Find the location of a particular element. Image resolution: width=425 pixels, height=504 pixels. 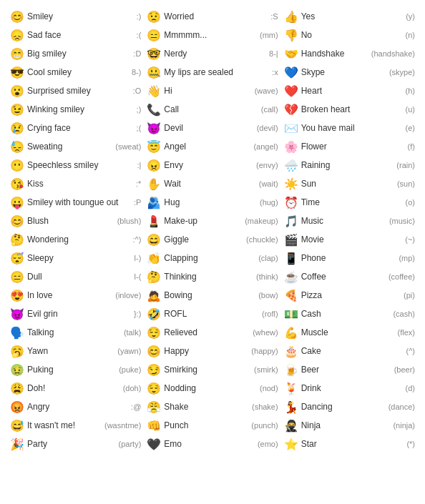

list-item: 🫂Hug(hug) is located at coordinates (212, 202).